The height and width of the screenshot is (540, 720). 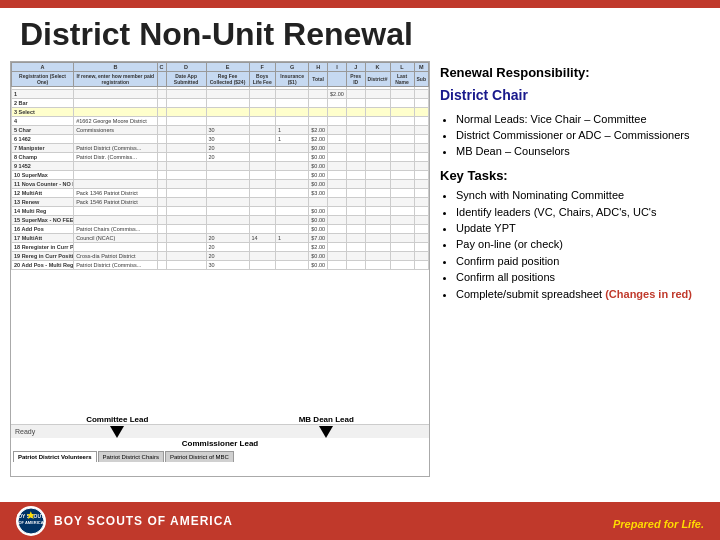 What do you see at coordinates (220, 112) in the screenshot?
I see `table-row: 3 Select` at bounding box center [220, 112].